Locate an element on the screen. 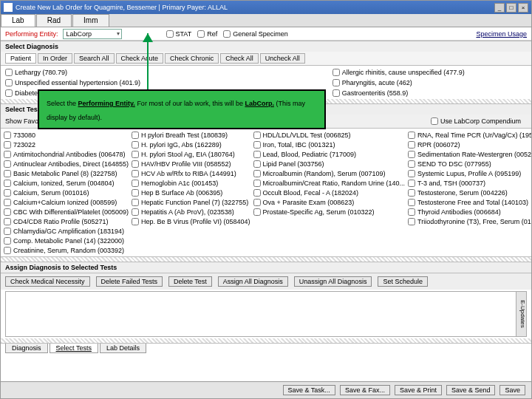 The height and width of the screenshot is (399, 532). test-item: H. pylori Stool Ag, EIA (180764) is located at coordinates (191, 154).